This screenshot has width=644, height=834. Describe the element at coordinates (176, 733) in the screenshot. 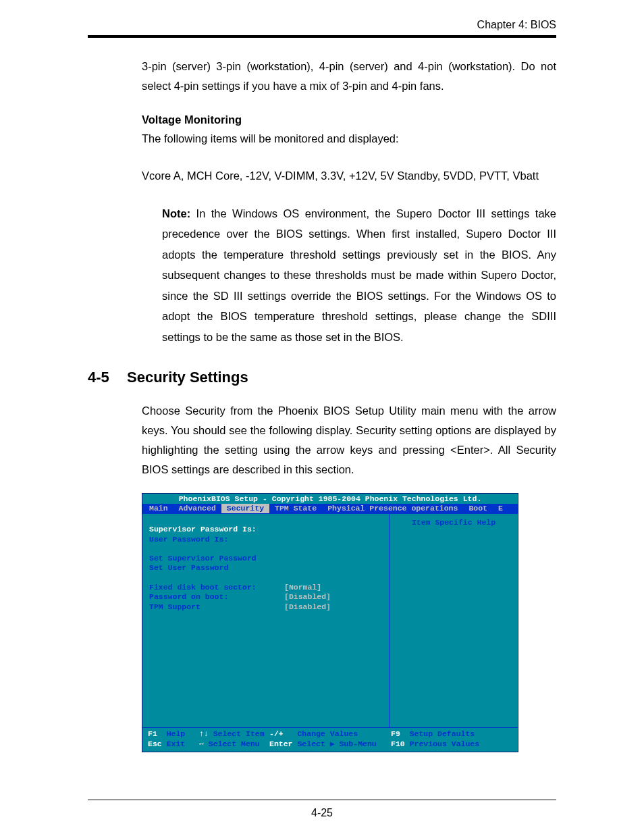

I see `hint-help: Help` at that location.